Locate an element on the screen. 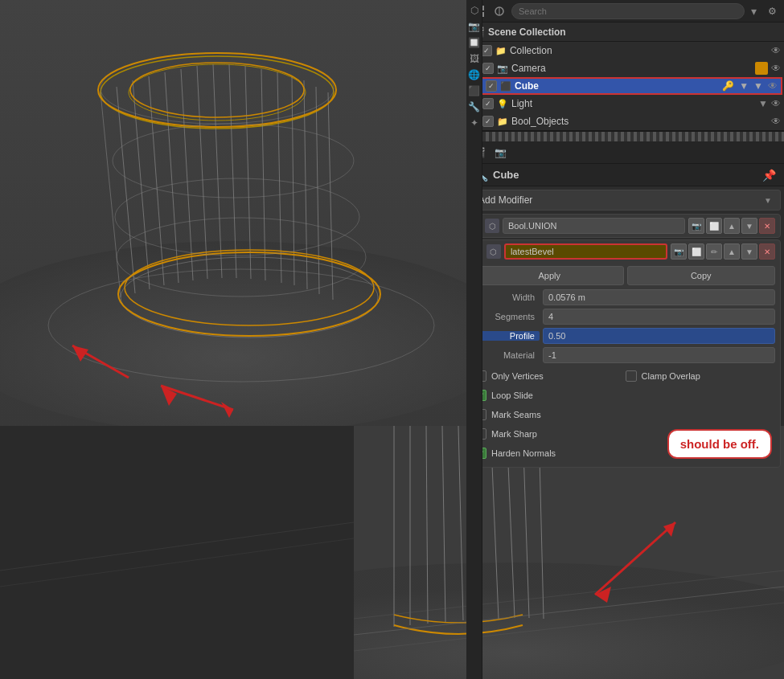  outliner-item-light: ✓ 💡 Light ▼ 👁 is located at coordinates (626, 104).